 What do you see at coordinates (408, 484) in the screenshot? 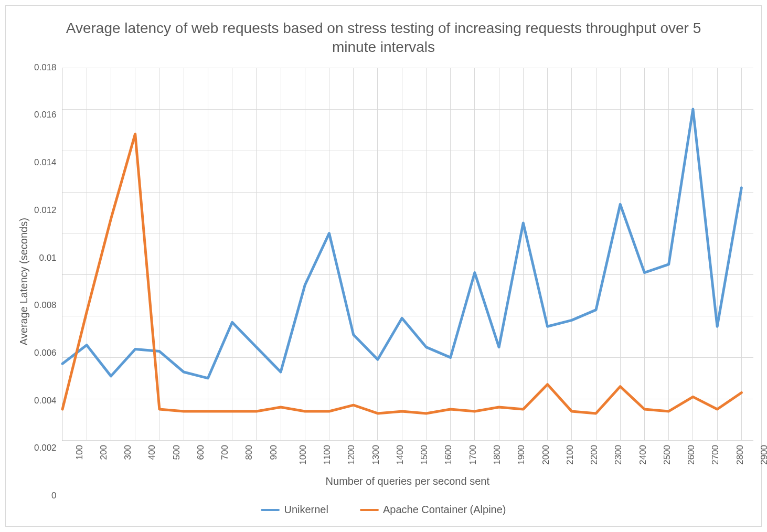
I see `x-axis-label: Number of queries per second sent` at bounding box center [408, 484].